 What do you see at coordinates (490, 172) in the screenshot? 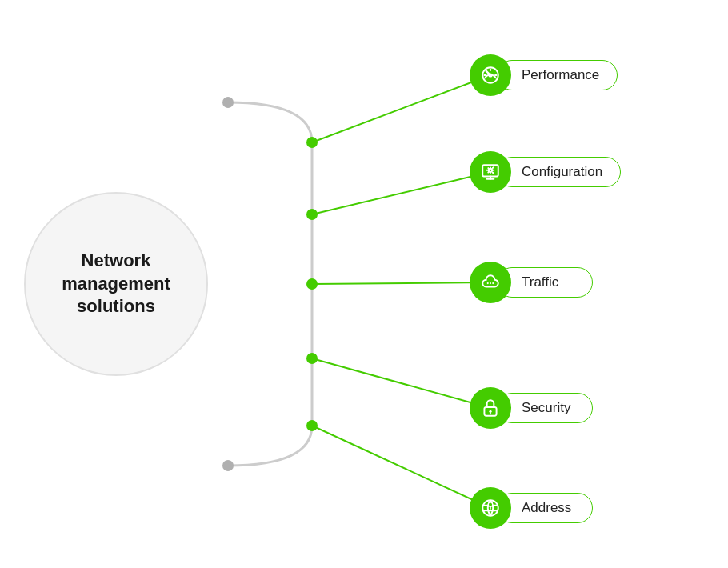
I see `configuration-icon` at bounding box center [490, 172].